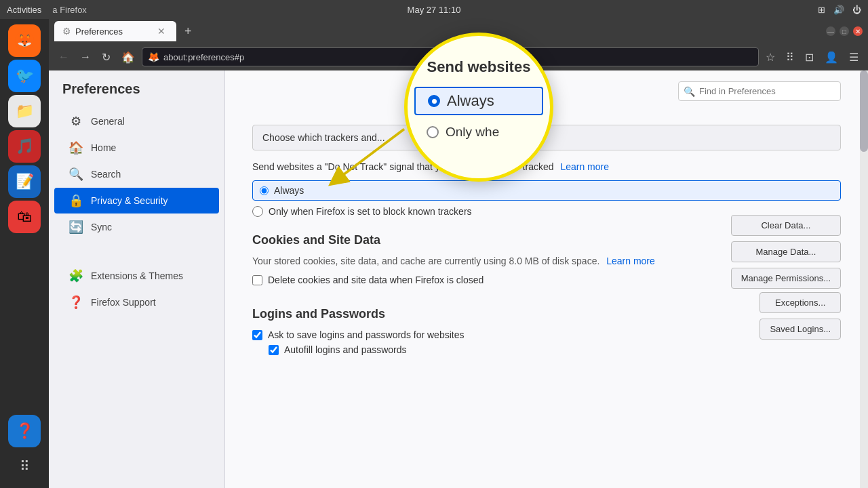 Image resolution: width=868 pixels, height=488 pixels. What do you see at coordinates (585, 167) in the screenshot?
I see `dnt-learn-more-link: Learn more` at bounding box center [585, 167].